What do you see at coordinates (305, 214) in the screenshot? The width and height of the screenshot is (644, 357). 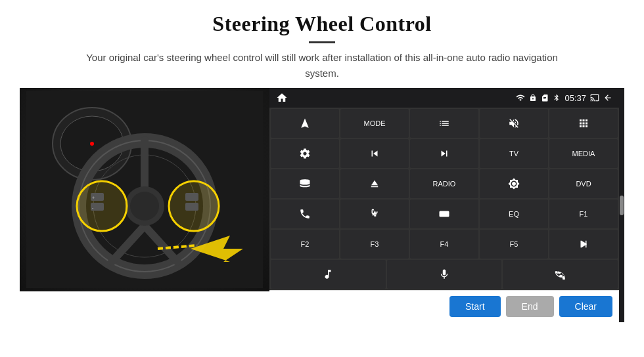 I see `grid-phone` at bounding box center [305, 214].